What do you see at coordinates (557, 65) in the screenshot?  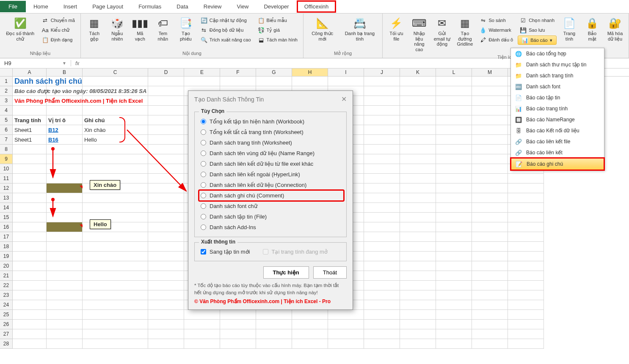 I see `dropdown-item-1: 📁Danh sách thư mục tập tin` at bounding box center [557, 65].